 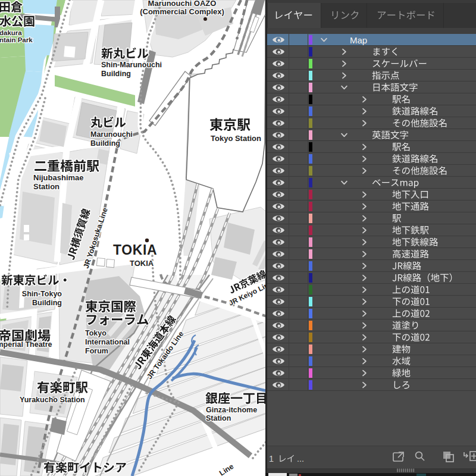 What do you see at coordinates (52, 400) in the screenshot?
I see `svg-text: Yurakucho Station` at bounding box center [52, 400].